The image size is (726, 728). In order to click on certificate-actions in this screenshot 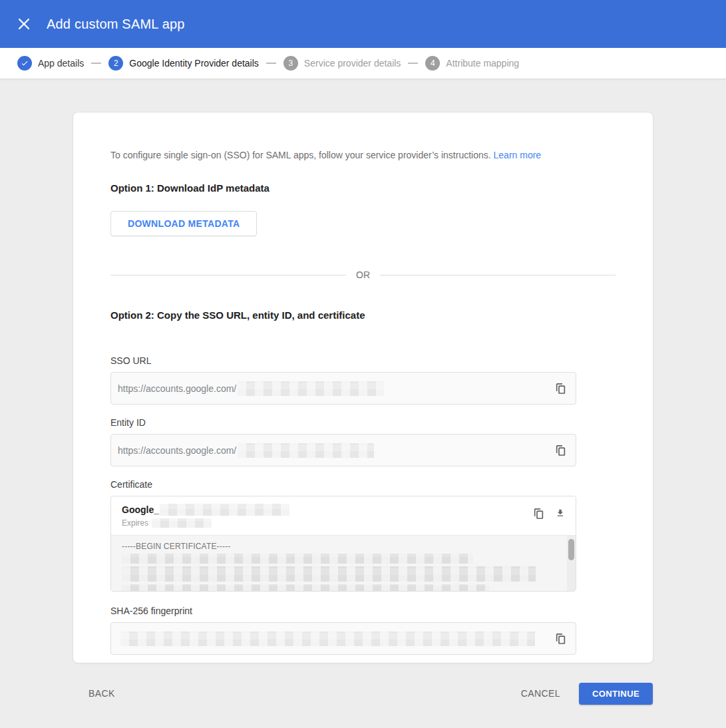, I will do `click(550, 519)`.